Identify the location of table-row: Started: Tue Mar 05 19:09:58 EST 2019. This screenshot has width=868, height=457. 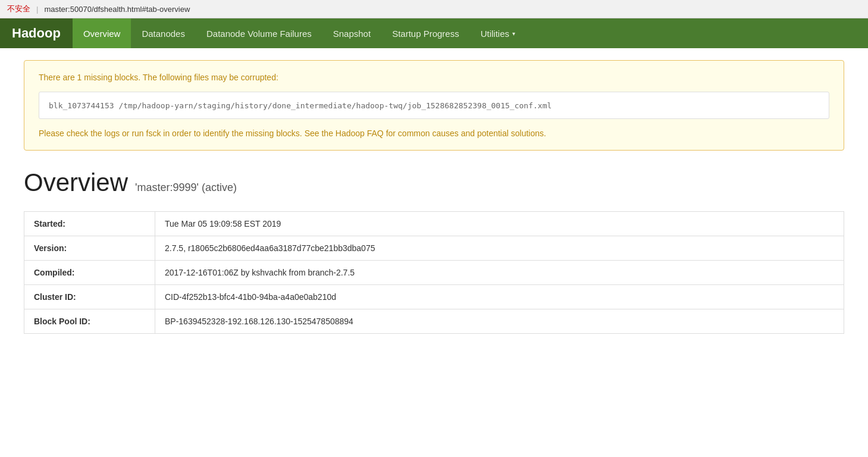
(434, 224).